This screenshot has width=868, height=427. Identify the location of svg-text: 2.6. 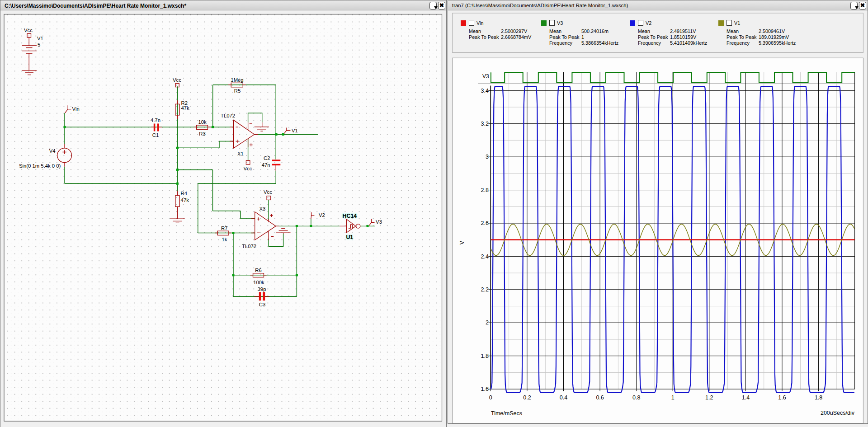
(485, 223).